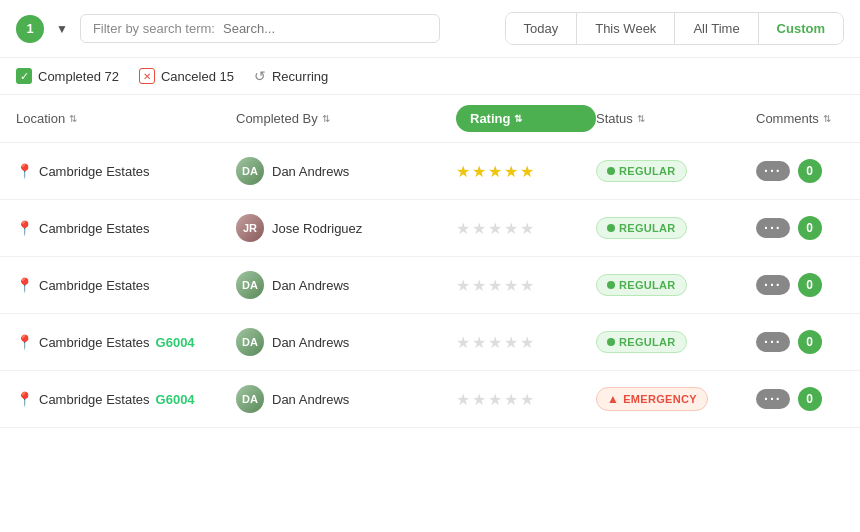  I want to click on recurring-icon: ↺, so click(260, 76).